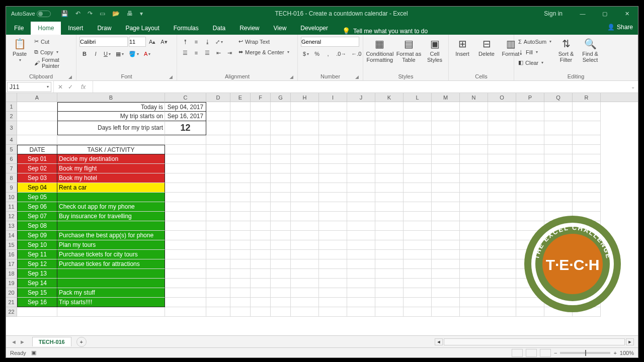 The height and width of the screenshot is (362, 644). Describe the element at coordinates (75, 28) in the screenshot. I see `tab-insert: Insert` at that location.